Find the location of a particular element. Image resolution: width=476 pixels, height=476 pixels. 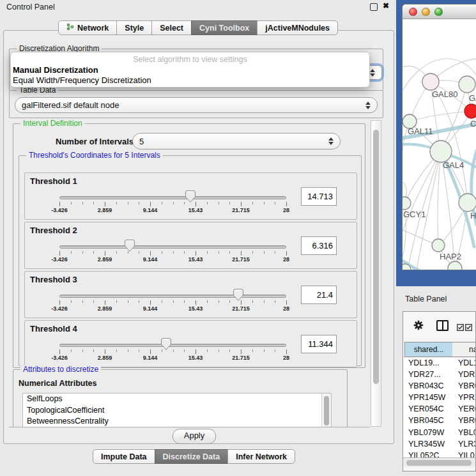

network-node-gcy1 is located at coordinates (406, 203).